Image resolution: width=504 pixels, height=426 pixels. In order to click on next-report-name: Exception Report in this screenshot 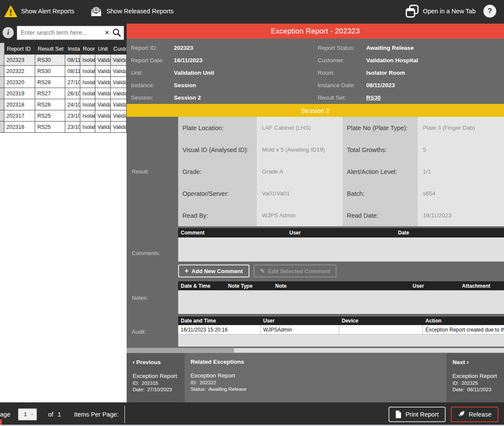, I will do `click(475, 376)`.